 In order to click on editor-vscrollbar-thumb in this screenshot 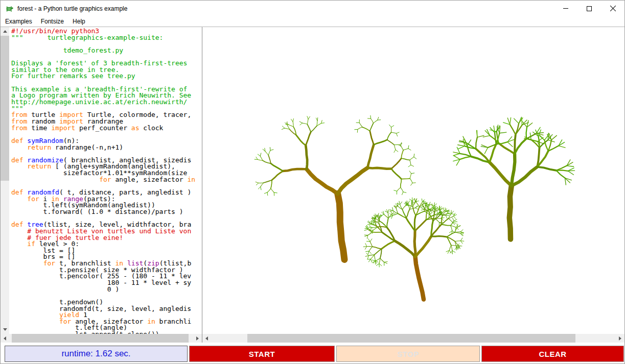, I will do `click(5, 108)`.